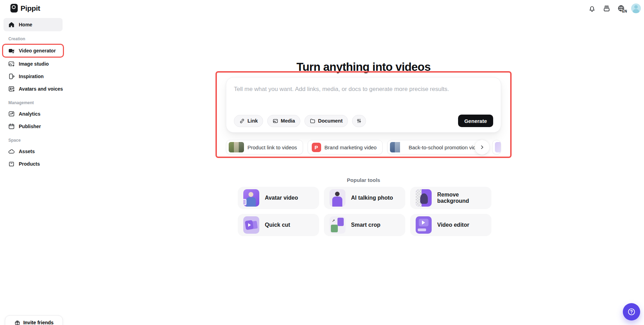 The image size is (644, 325). What do you see at coordinates (41, 89) in the screenshot?
I see `sidebar-item-label: Avatars and voices` at bounding box center [41, 89].